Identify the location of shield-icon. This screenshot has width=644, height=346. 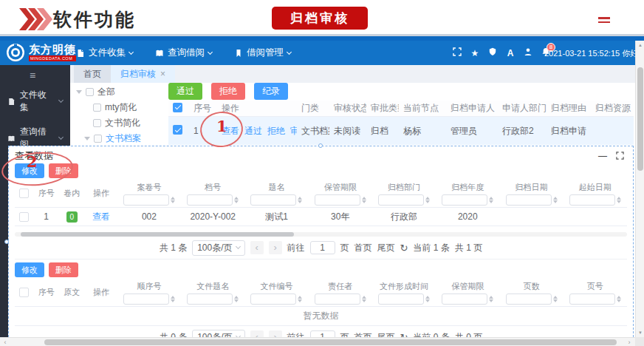
(493, 53).